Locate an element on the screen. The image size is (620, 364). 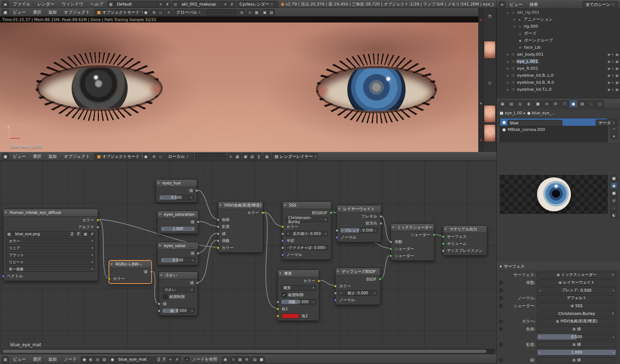
fac-link-button: ▦レイヤーウェイト is located at coordinates (576, 282).